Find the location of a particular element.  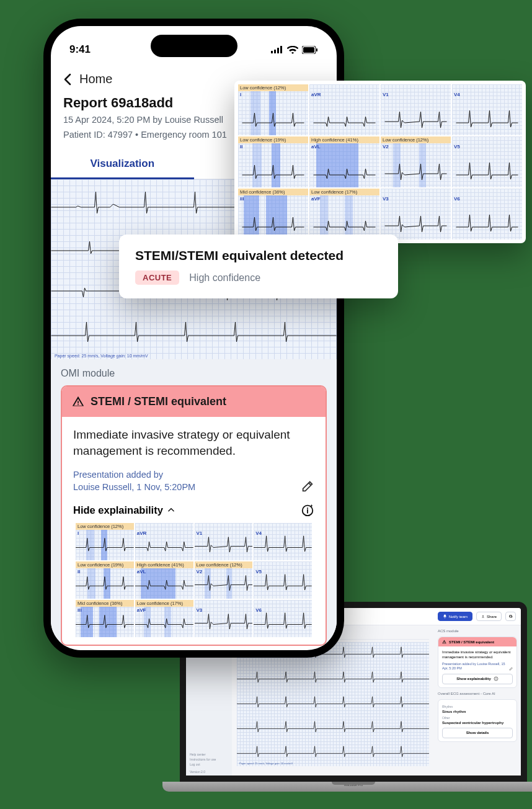

omi-card-header: STEMI / STEMI equivalent is located at coordinates (193, 402).